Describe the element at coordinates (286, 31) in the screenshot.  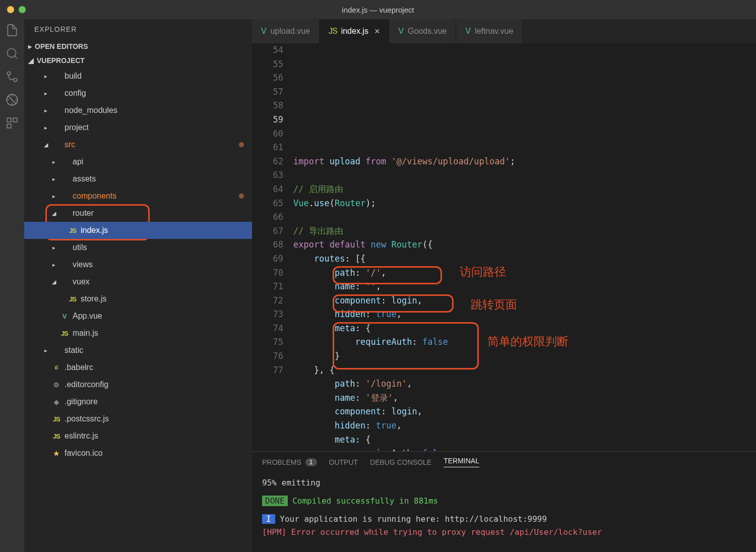
I see `editor-tab: Vupload.vue` at that location.